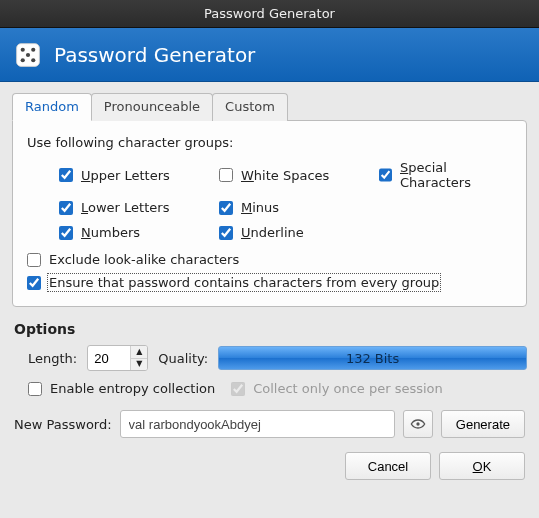 This screenshot has width=539, height=518. I want to click on banner: Password Generator, so click(270, 55).